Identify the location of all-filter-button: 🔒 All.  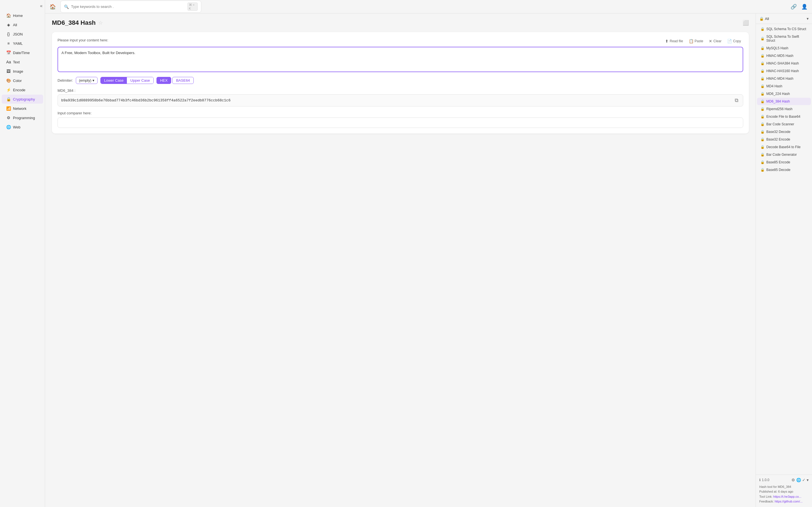
(764, 19).